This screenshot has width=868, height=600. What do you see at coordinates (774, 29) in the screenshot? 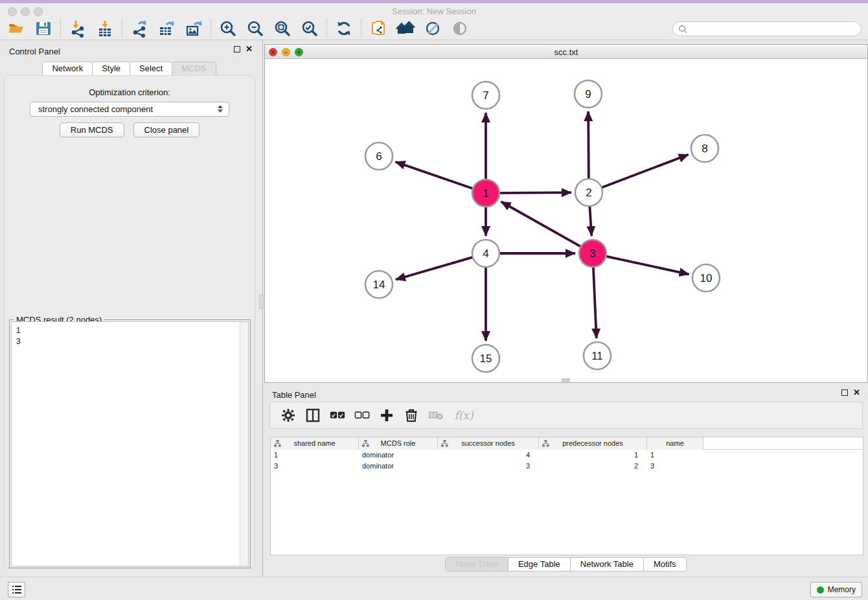
I see `search-input` at bounding box center [774, 29].